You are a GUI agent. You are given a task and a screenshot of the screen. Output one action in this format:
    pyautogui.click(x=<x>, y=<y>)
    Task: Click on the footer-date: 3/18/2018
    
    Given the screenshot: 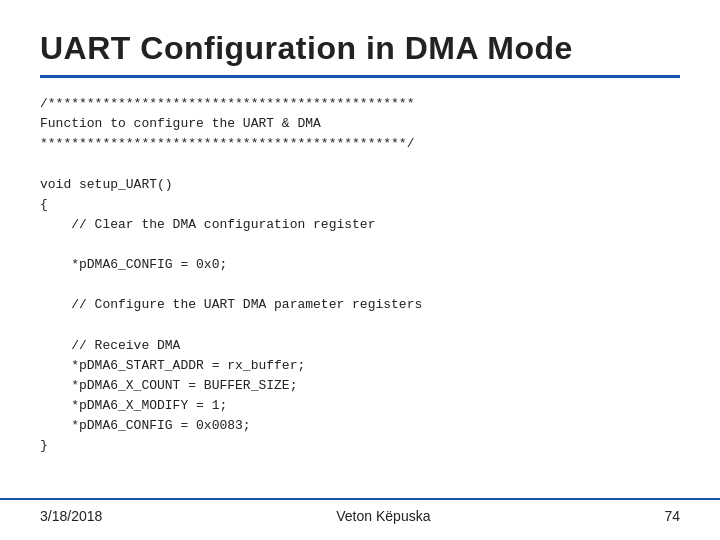 What is the action you would take?
    pyautogui.click(x=71, y=516)
    